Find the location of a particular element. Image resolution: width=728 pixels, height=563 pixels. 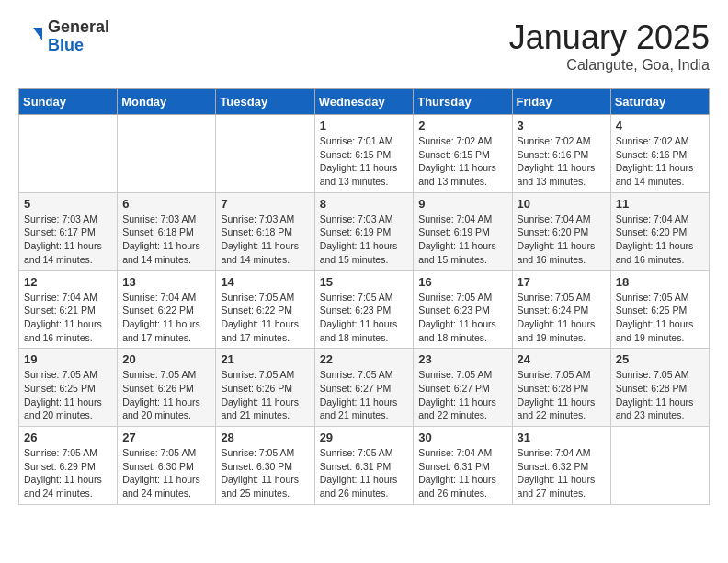

calendar-cell: 20Sunrise: 7:05 AM Sunset: 6:26 PM Dayli… is located at coordinates (167, 388).